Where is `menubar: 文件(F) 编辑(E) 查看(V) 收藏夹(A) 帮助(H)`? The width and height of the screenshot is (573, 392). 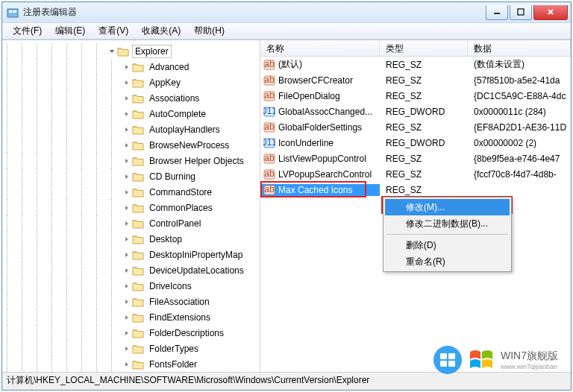 menubar: 文件(F) 编辑(E) 查看(V) 收藏夹(A) 帮助(H) is located at coordinates (286, 31).